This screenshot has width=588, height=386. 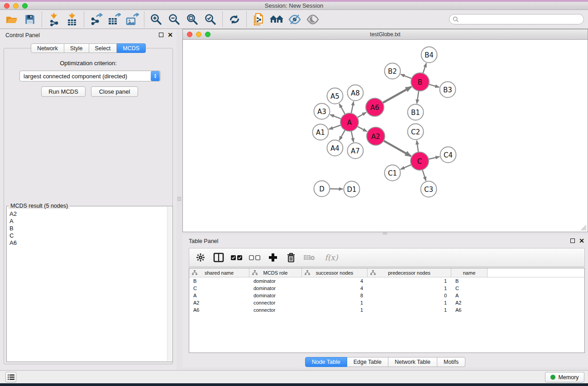 What do you see at coordinates (409, 273) in the screenshot?
I see `column-header-label: predecessor nodes` at bounding box center [409, 273].